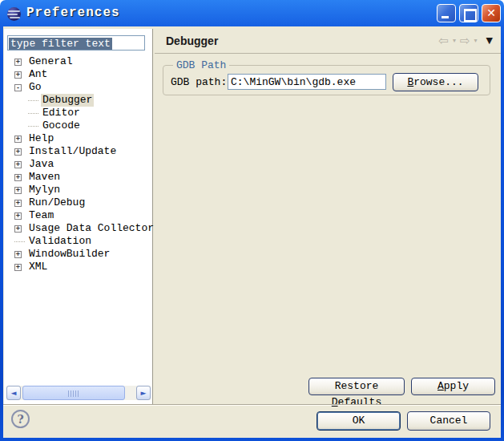 Image resolution: width=504 pixels, height=441 pixels. I want to click on maximize-button, so click(469, 13).